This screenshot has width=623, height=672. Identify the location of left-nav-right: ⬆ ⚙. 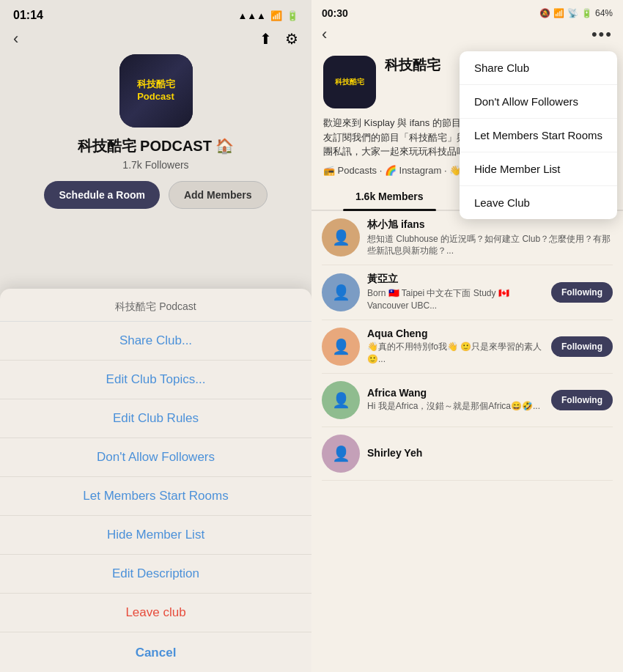
(279, 39).